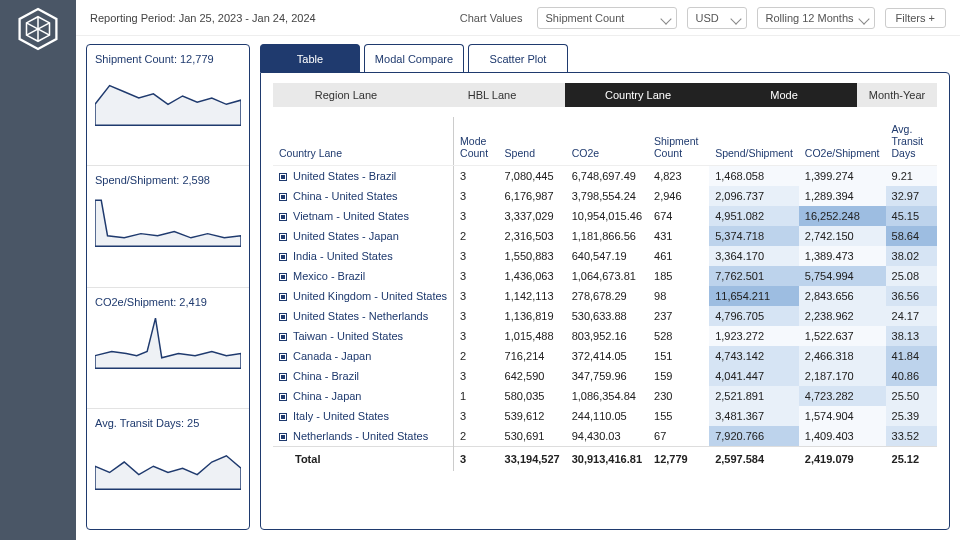 The width and height of the screenshot is (960, 540). What do you see at coordinates (364, 216) in the screenshot?
I see `cell-lane: Vietnam - United States` at bounding box center [364, 216].